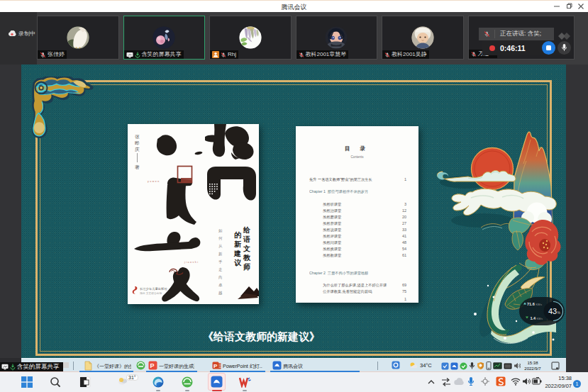 The image size is (588, 392). What do you see at coordinates (192, 262) in the screenshot?
I see `svg-text: jiaoshi` at bounding box center [192, 262].